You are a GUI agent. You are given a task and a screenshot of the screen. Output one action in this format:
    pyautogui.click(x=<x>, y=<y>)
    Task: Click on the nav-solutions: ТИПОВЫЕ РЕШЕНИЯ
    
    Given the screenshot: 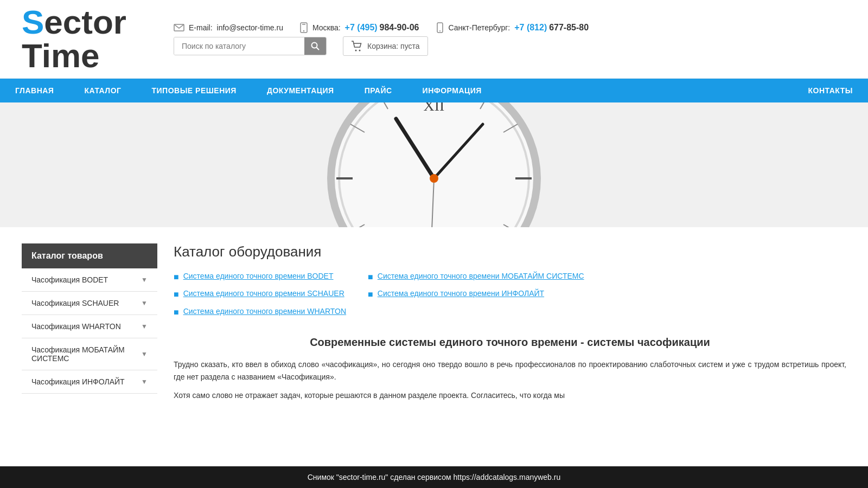 What is the action you would take?
    pyautogui.click(x=194, y=91)
    